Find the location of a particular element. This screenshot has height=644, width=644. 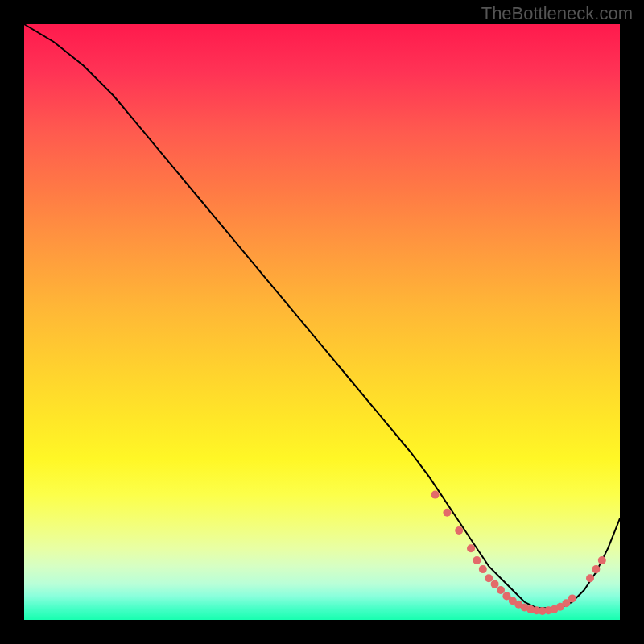

watermark-text: TheBottleneck.com is located at coordinates (557, 14).